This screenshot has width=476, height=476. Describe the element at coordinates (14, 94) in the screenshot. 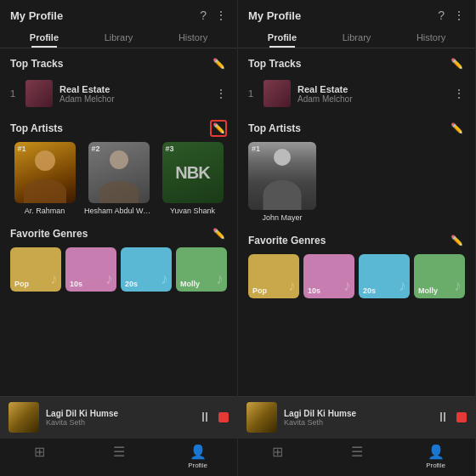

I see `track-number: 1` at that location.